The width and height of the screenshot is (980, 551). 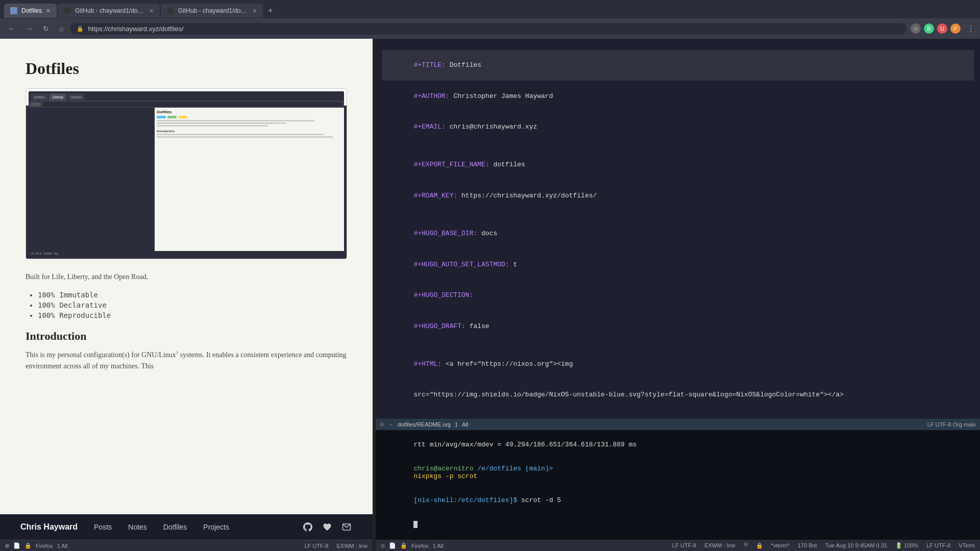 What do you see at coordinates (955, 29) in the screenshot?
I see `extension3-icon: F` at bounding box center [955, 29].